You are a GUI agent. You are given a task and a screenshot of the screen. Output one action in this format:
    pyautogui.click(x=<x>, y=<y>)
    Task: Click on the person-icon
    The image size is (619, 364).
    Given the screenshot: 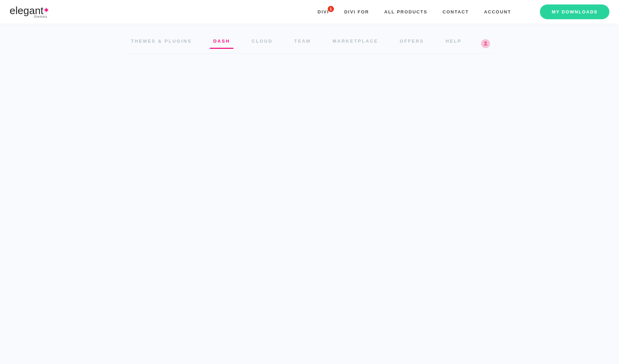 What is the action you would take?
    pyautogui.click(x=486, y=44)
    